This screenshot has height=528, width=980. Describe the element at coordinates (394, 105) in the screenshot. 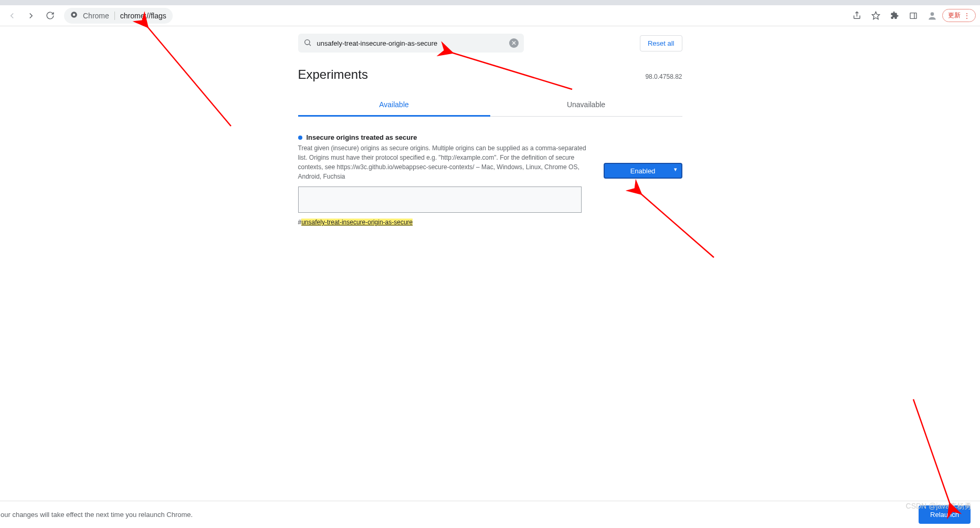

I see `tab-available: Available` at that location.